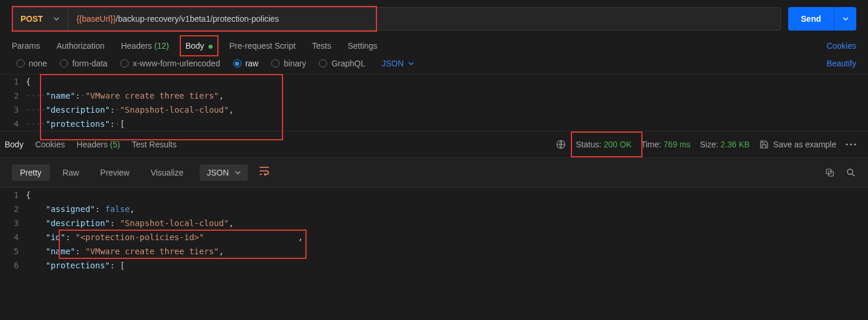 The image size is (868, 320). I want to click on send-button: Send, so click(811, 19).